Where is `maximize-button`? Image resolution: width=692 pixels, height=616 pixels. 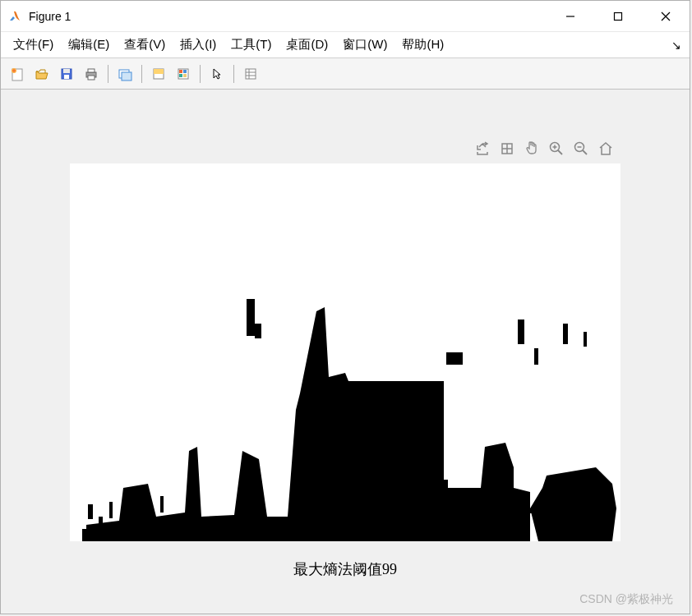
maximize-button is located at coordinates (618, 16).